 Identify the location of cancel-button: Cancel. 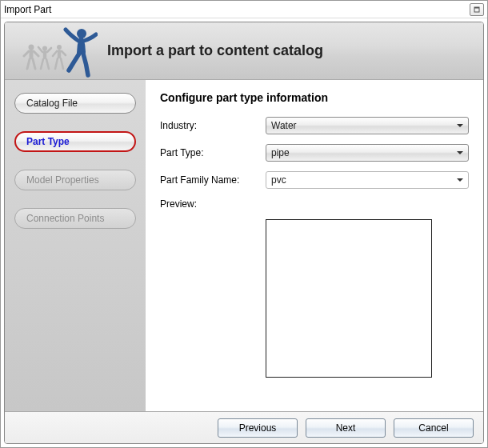
(434, 428).